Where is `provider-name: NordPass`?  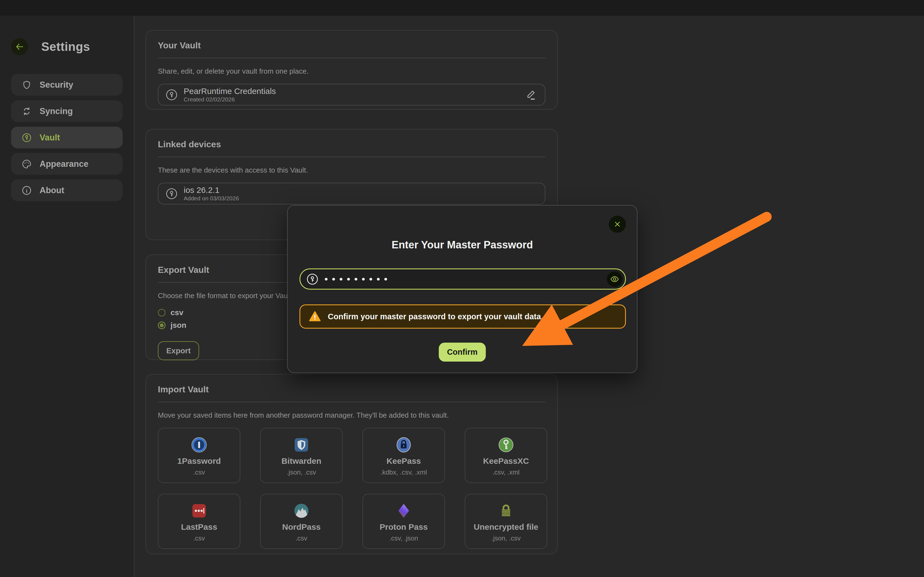
provider-name: NordPass is located at coordinates (302, 527).